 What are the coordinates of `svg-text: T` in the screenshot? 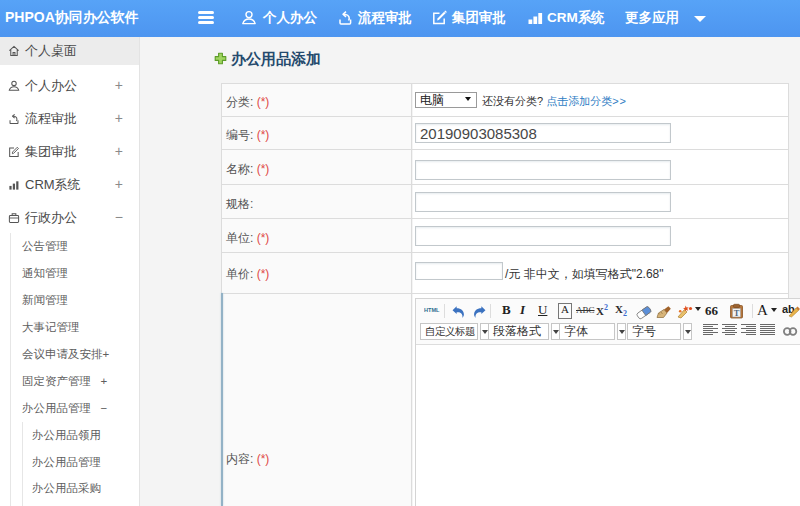 It's located at (737, 313).